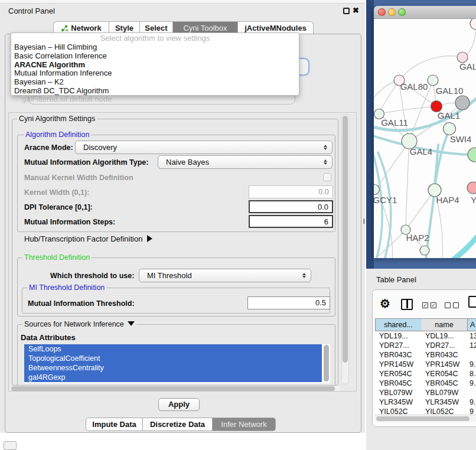 This screenshot has width=476, height=450. Describe the element at coordinates (32, 11) in the screenshot. I see `control-panel-title: Control Panel` at that location.